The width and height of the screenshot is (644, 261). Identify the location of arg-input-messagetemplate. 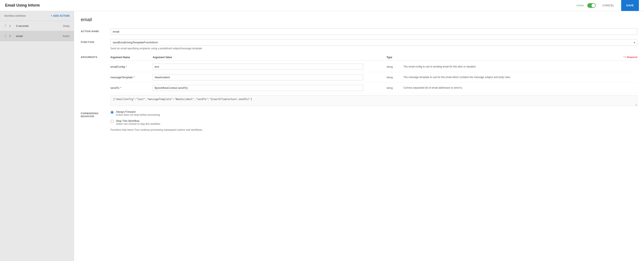
(258, 77).